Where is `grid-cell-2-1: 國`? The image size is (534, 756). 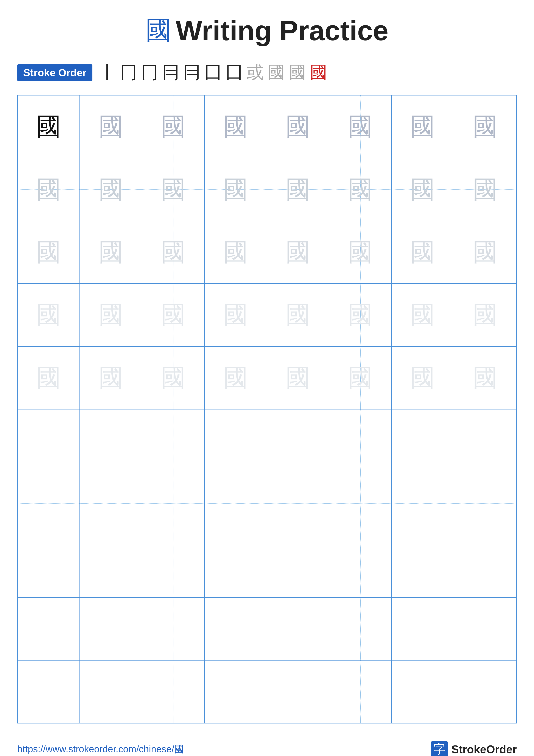 grid-cell-2-1: 國 is located at coordinates (49, 189).